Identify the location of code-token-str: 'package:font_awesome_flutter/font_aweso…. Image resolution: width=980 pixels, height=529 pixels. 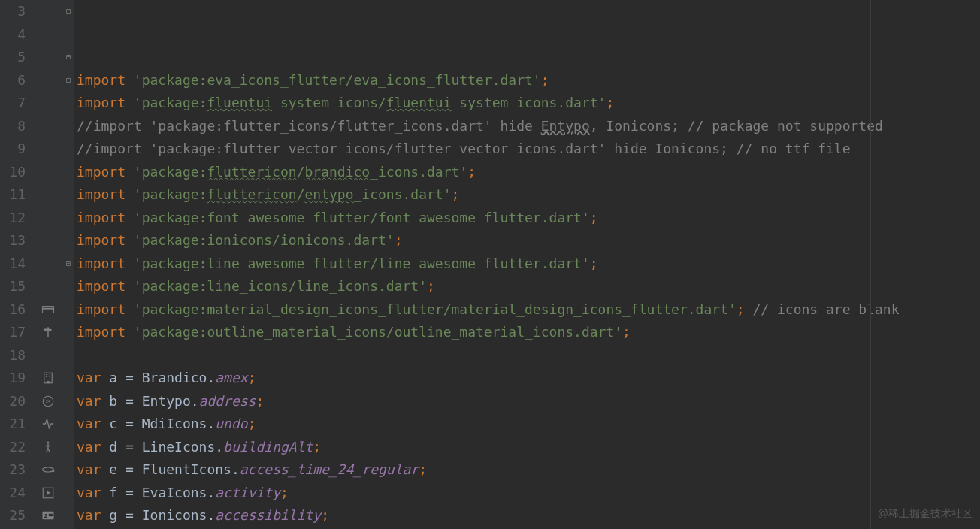
(362, 218).